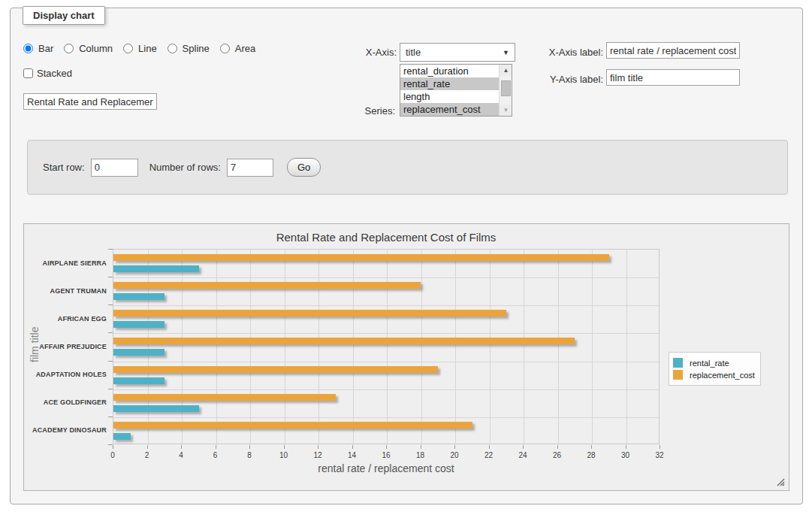  Describe the element at coordinates (454, 456) in the screenshot. I see `x-tick-label: 20` at that location.